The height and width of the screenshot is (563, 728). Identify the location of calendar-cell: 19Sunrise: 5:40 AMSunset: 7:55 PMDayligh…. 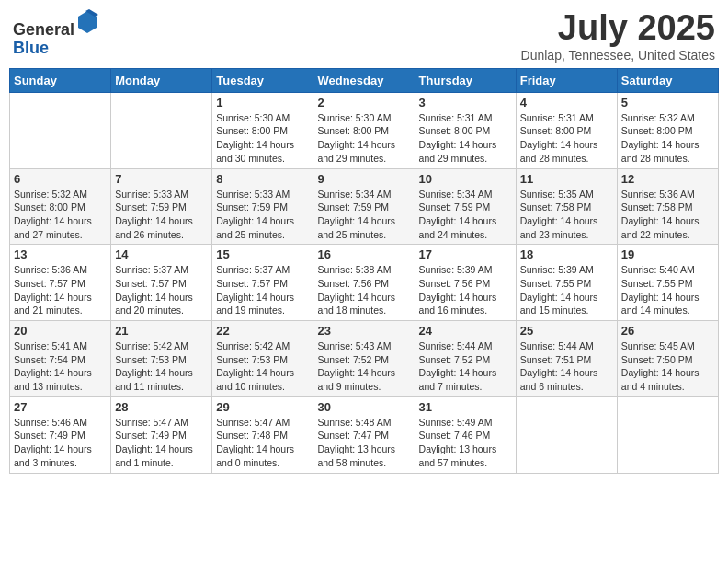
(667, 283).